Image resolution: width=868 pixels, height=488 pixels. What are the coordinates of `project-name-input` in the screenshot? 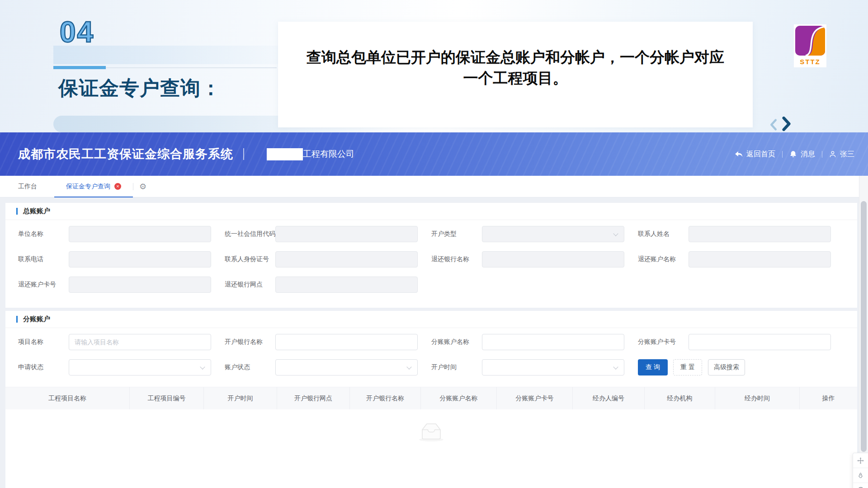 It's located at (140, 342).